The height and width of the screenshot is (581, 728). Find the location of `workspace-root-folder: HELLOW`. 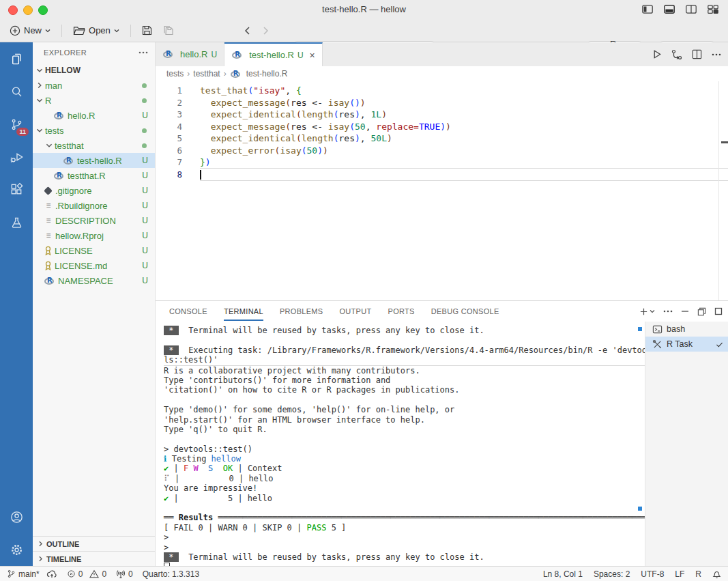

workspace-root-folder: HELLOW is located at coordinates (94, 70).